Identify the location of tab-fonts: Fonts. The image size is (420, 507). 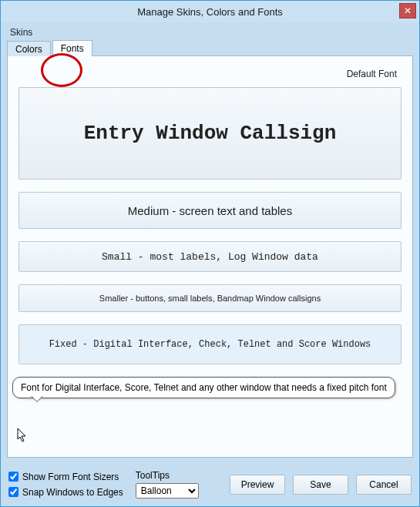
(72, 48).